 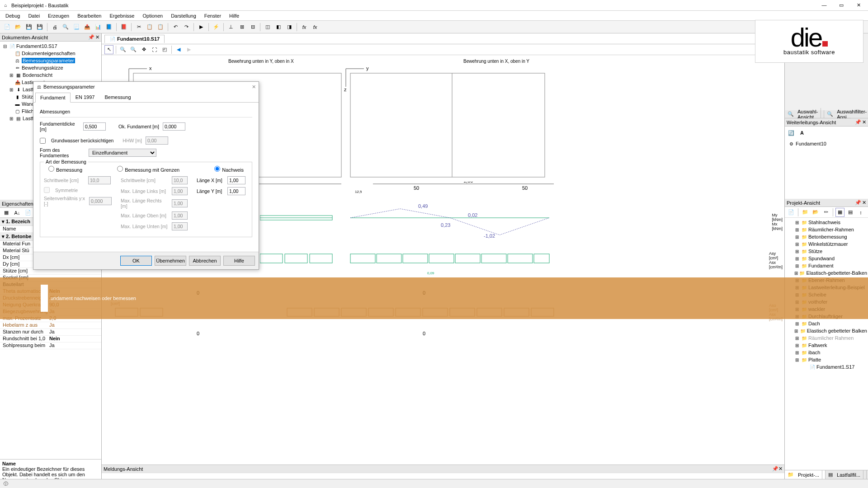 I want to click on proj-tb6-icon: ▤, so click(x=850, y=212).